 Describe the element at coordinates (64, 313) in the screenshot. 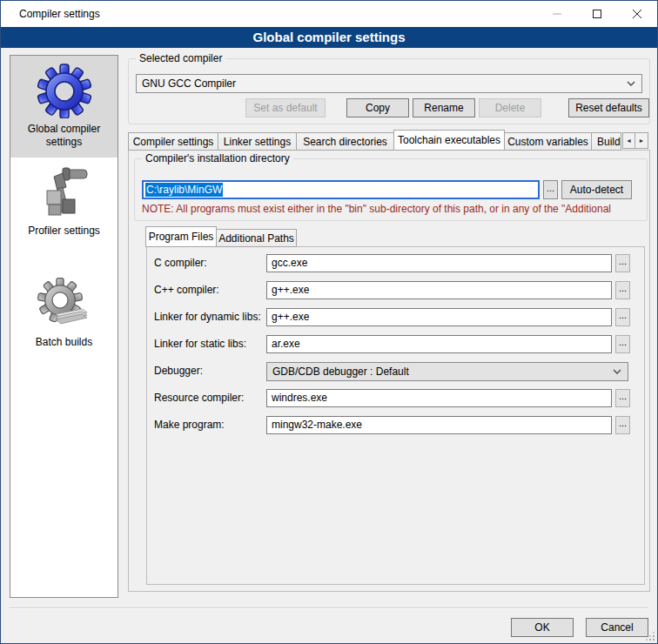

I see `sidebar-item-batch-builds: Batch builds` at that location.